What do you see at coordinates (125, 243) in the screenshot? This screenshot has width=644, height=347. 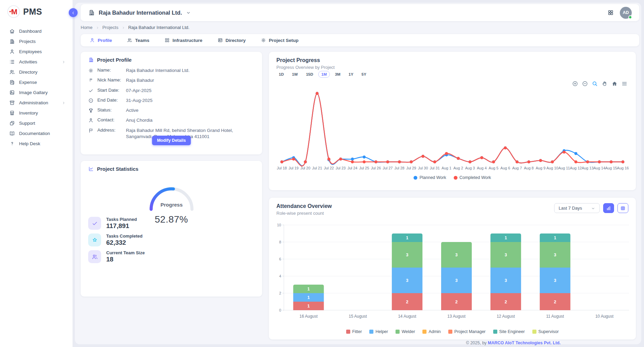 I see `stat-value: 62,332` at bounding box center [125, 243].